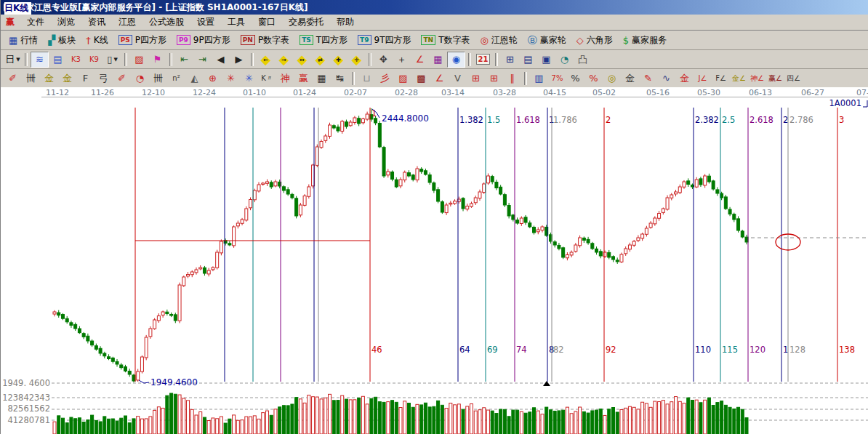  Describe the element at coordinates (593, 79) in the screenshot. I see `tool-percent-line-button: %` at that location.